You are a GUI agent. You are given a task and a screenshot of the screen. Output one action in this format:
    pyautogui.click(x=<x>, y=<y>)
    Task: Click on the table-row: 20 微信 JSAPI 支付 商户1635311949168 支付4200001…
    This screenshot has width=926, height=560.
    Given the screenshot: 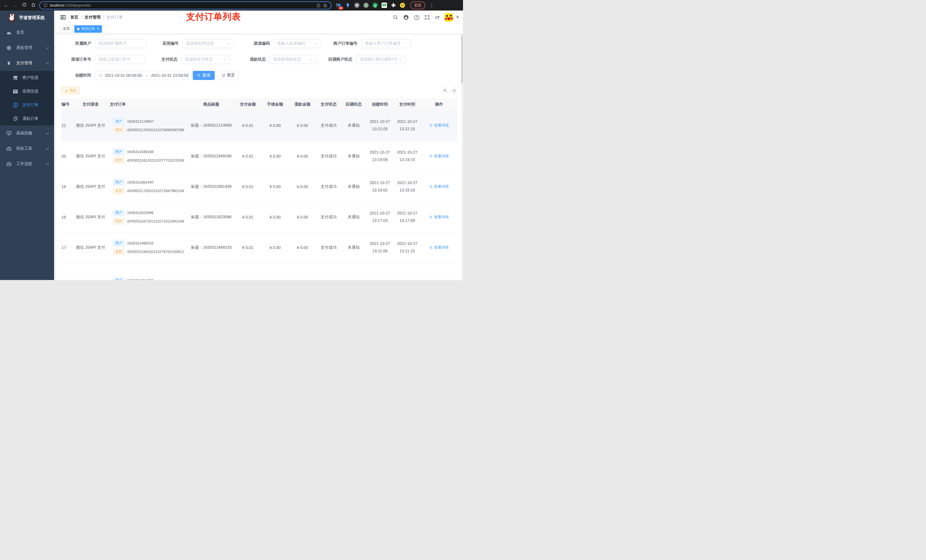 What is the action you would take?
    pyautogui.click(x=259, y=156)
    